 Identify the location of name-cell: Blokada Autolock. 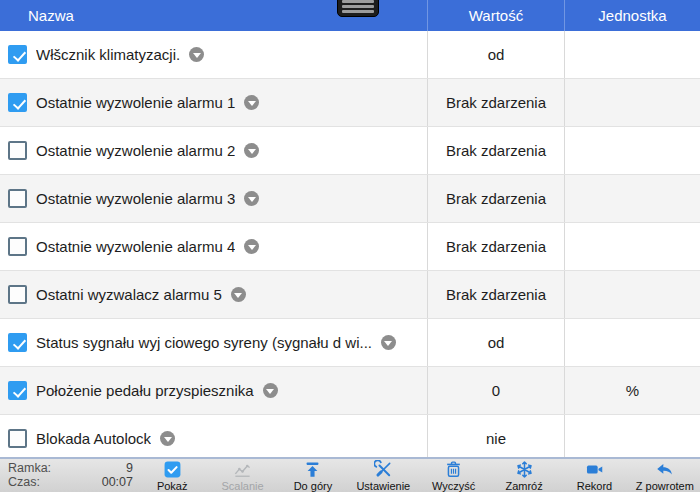
(214, 436).